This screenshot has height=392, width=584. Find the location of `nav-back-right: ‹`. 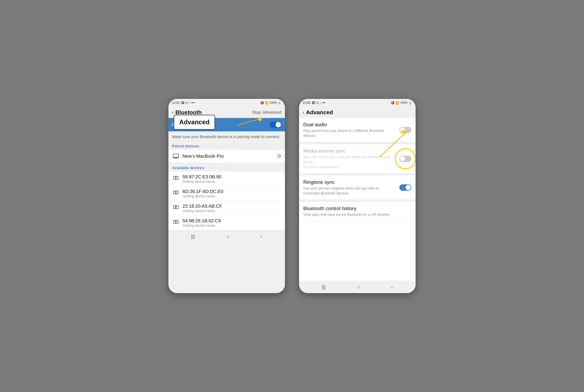

nav-back-right: ‹ is located at coordinates (392, 287).